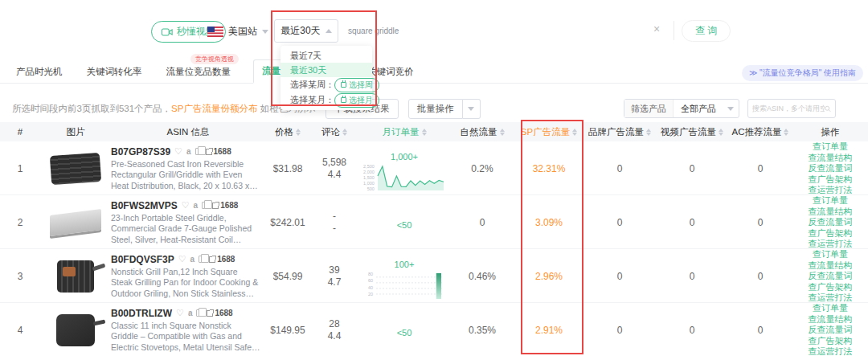  I want to click on clear-search-icon: ×, so click(657, 29).